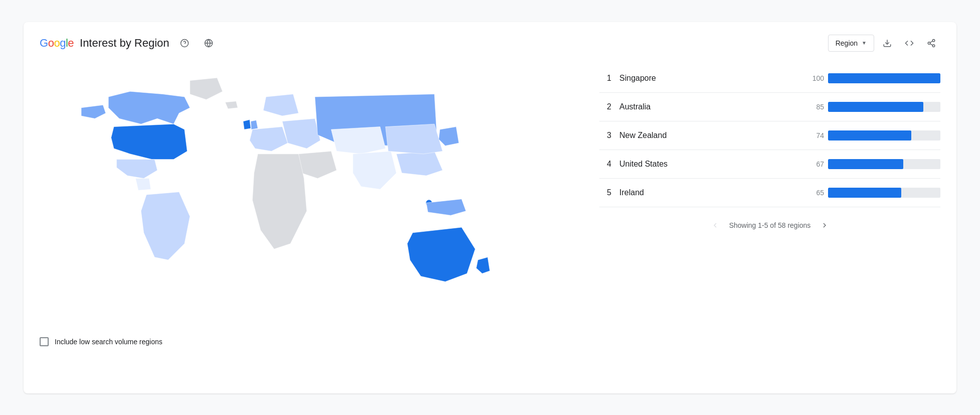  What do you see at coordinates (715, 225) in the screenshot?
I see `chevron-left-icon` at bounding box center [715, 225].